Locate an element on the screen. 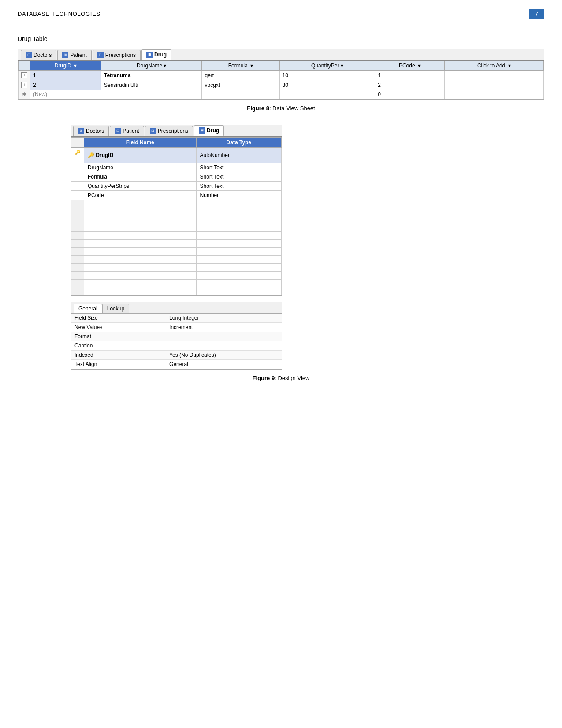  cell-drugname-2: Sensirudin Ulti is located at coordinates (152, 85).